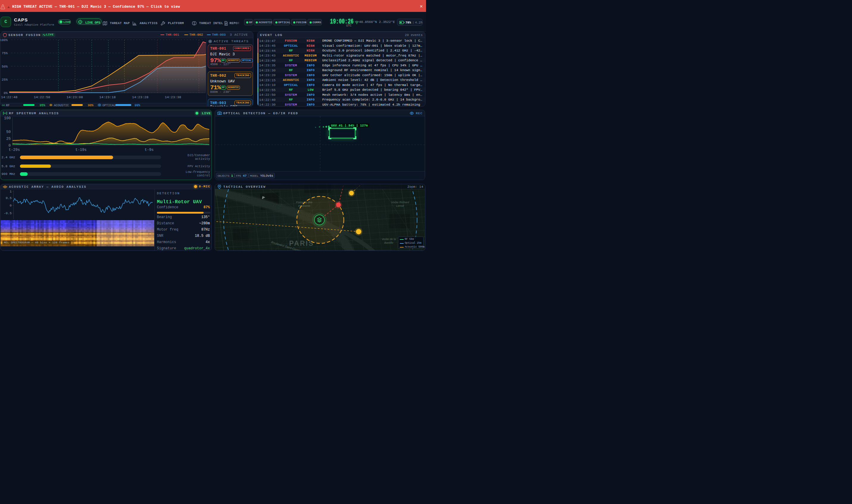  Describe the element at coordinates (75, 97) in the screenshot. I see `svg-text: 14:23:08` at that location.